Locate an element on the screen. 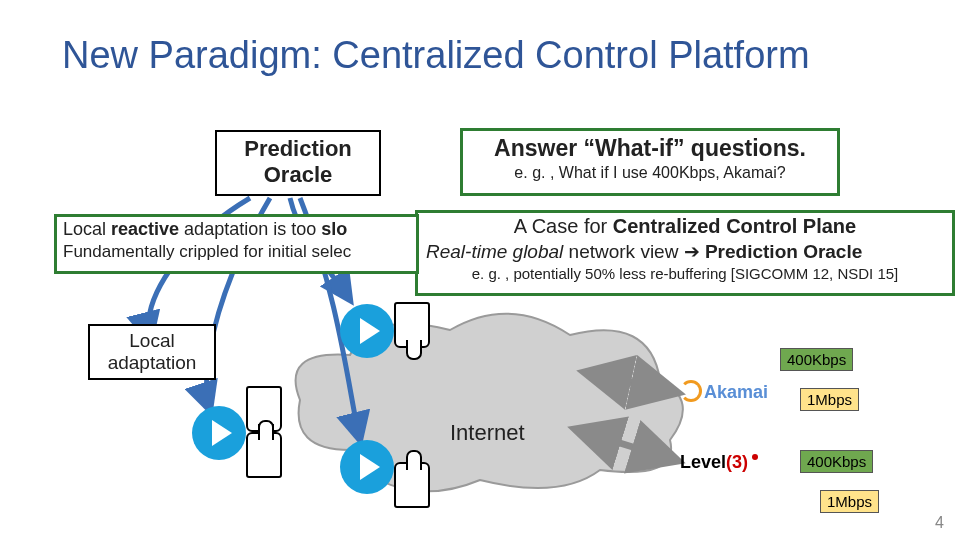 The image size is (960, 540). whatif-box: Answer “What-if” questions. e. g. , What… is located at coordinates (650, 162).